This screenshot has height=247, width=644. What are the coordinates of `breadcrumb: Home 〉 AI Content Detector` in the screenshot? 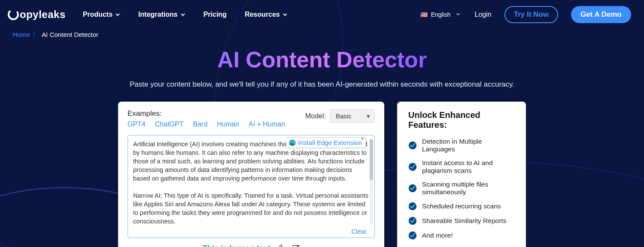 It's located at (322, 34).